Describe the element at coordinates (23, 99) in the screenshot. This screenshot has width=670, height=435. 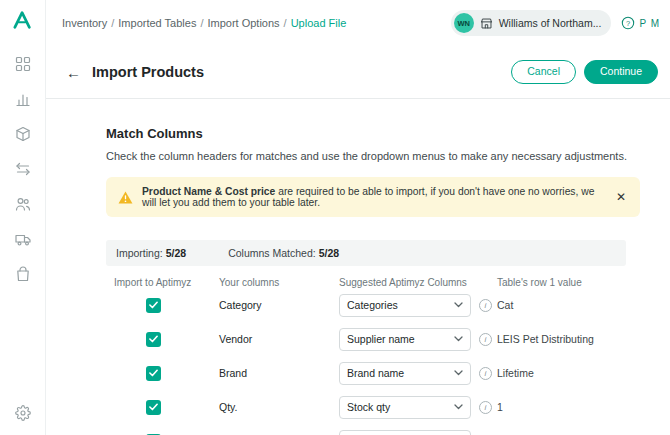
I see `reports-chart-icon` at that location.